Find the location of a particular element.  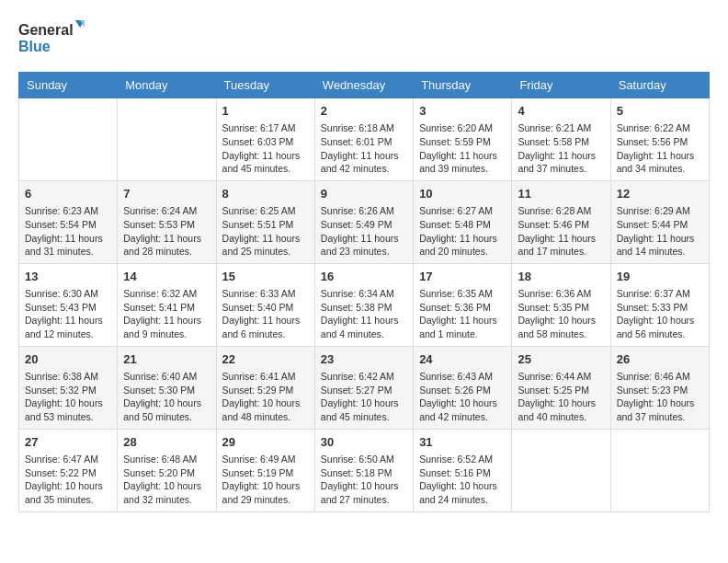

day-number: 4 is located at coordinates (561, 111).